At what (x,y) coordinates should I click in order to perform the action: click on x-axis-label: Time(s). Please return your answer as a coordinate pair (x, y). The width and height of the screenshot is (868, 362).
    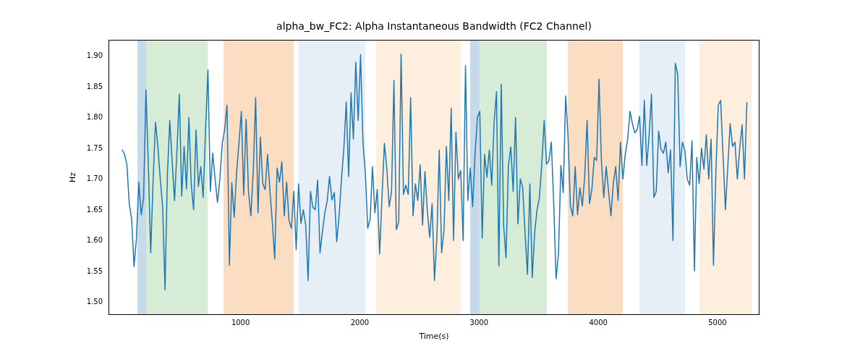
    Looking at the image, I should click on (434, 336).